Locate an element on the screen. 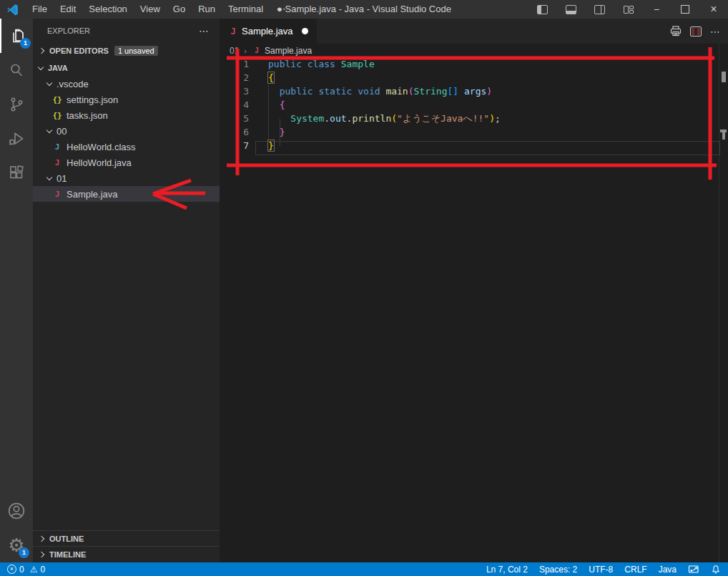 The width and height of the screenshot is (728, 576). minimize-button: − is located at coordinates (656, 9).